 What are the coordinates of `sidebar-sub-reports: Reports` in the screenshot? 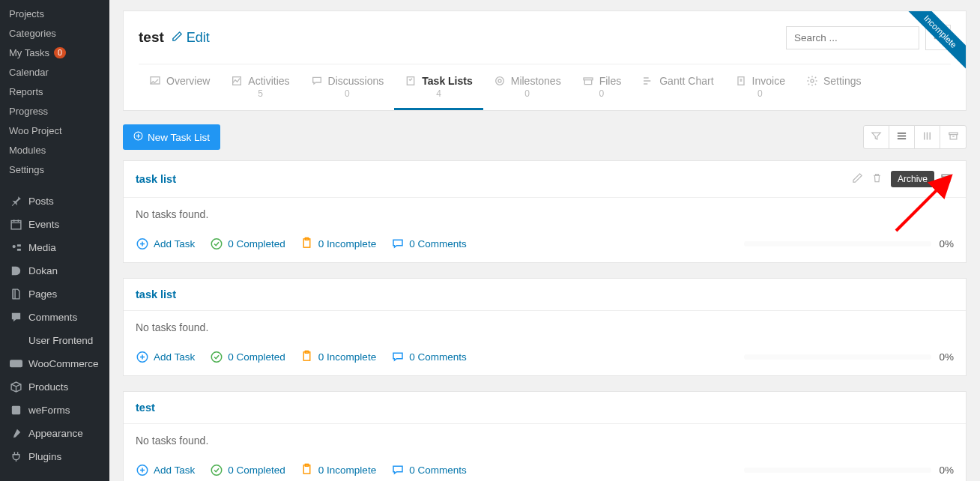 It's located at (55, 91).